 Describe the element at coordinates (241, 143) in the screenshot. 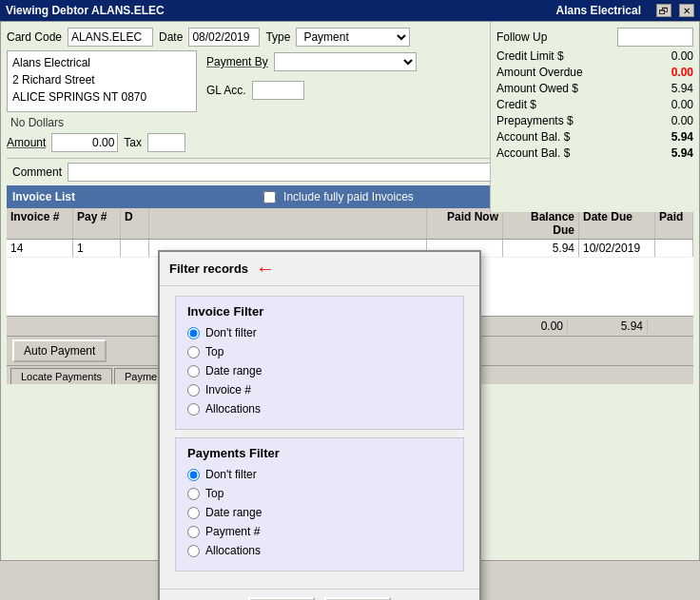

I see `amount-row: Amount Tax` at that location.